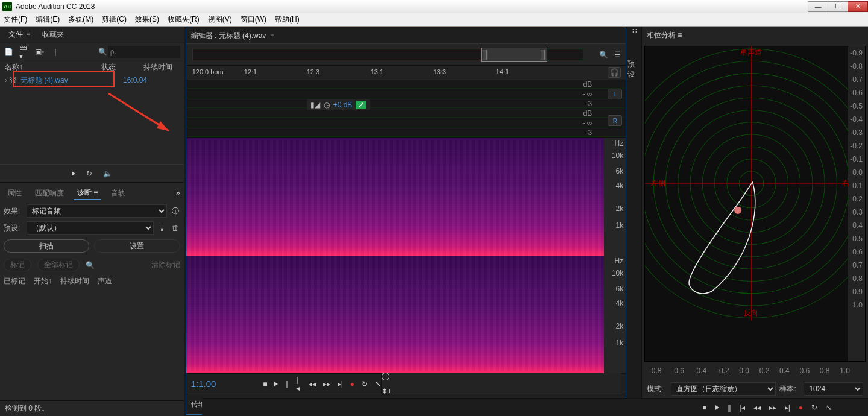 Image resolution: width=868 pixels, height=416 pixels. Describe the element at coordinates (717, 408) in the screenshot. I see `g-play` at that location.